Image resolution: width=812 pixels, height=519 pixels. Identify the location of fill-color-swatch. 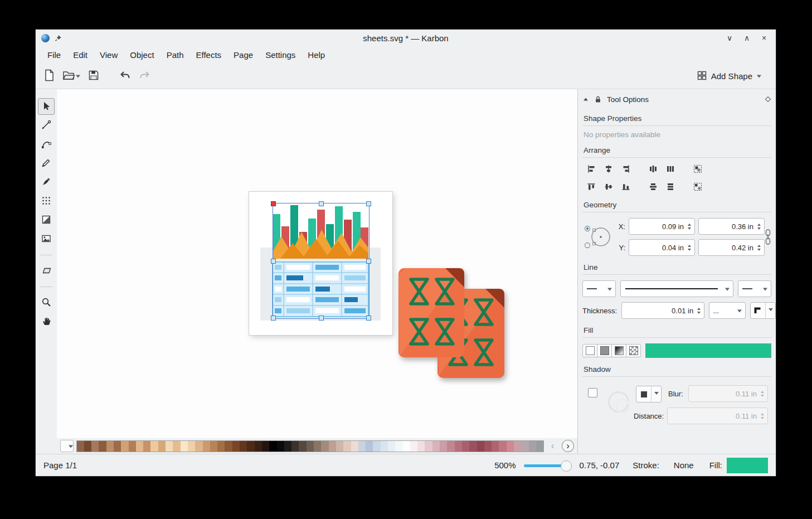
(747, 465).